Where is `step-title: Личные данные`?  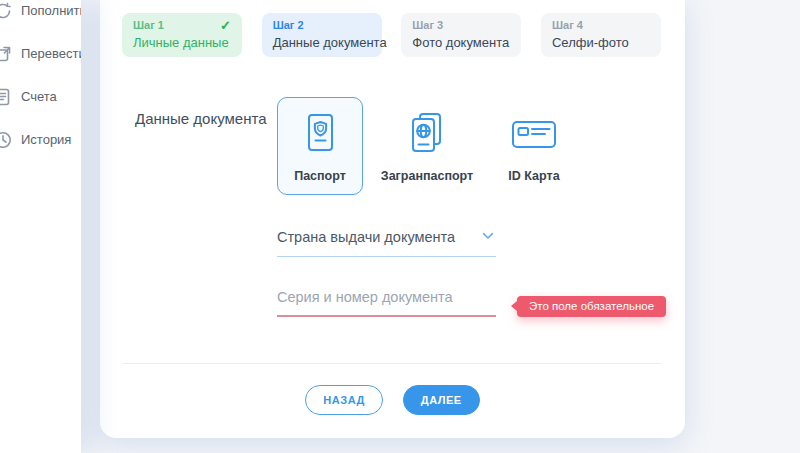 step-title: Личные данные is located at coordinates (182, 42).